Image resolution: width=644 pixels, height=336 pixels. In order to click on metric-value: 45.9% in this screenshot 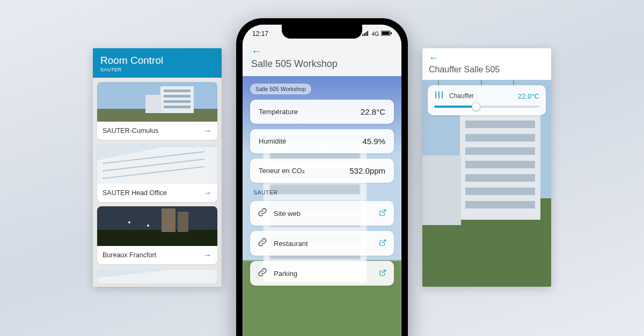, I will do `click(374, 141)`.